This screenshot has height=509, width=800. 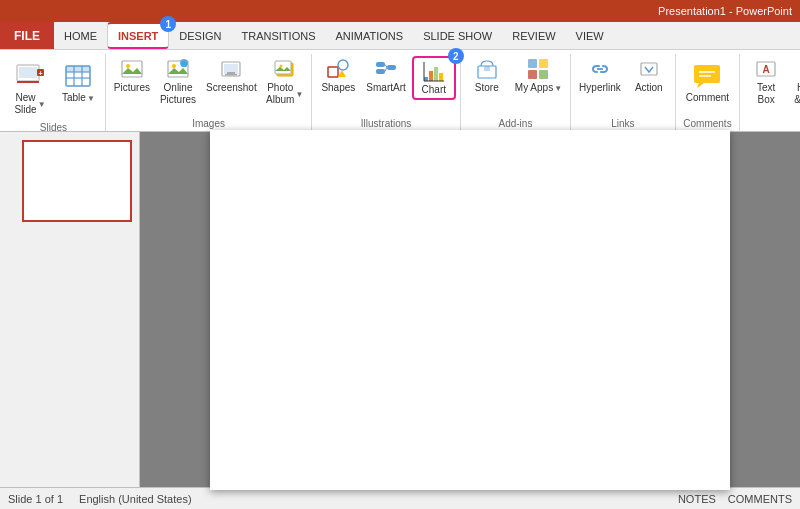 What do you see at coordinates (280, 94) in the screenshot?
I see `photo-album-label: PhotoAlbum` at bounding box center [280, 94].